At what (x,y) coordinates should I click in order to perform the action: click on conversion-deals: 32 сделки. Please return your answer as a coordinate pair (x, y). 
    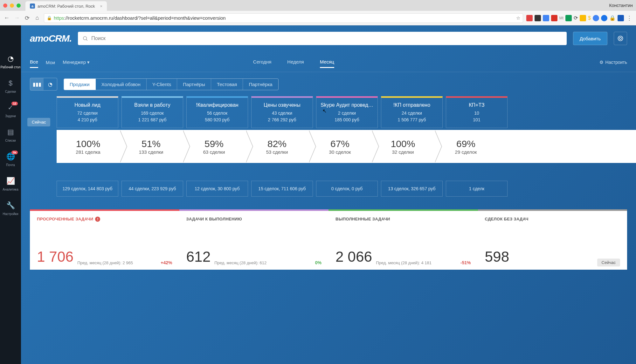
    Looking at the image, I should click on (403, 152).